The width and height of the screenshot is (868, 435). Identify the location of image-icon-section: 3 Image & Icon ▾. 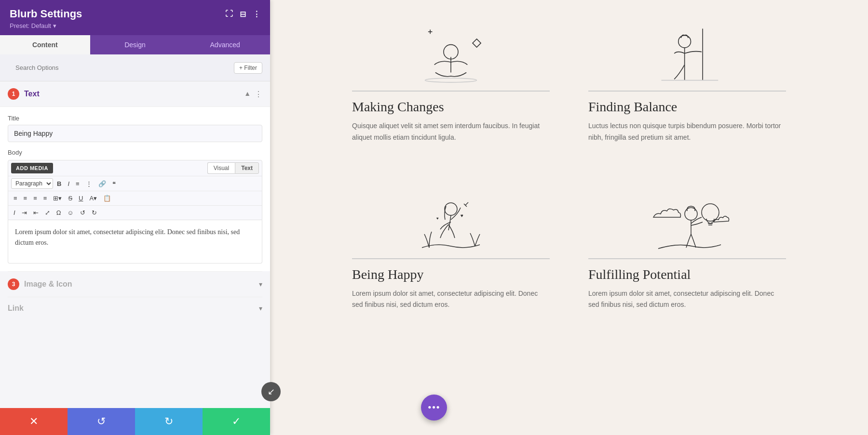
(135, 284).